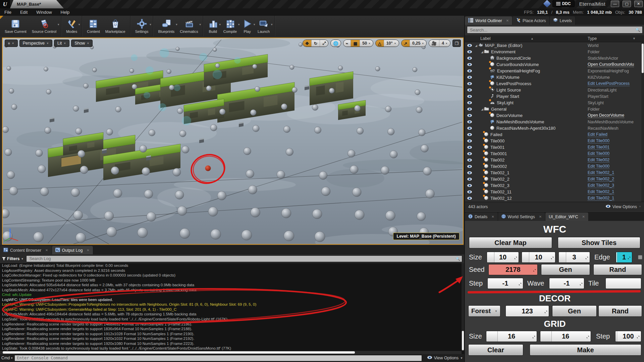  I want to click on lit-mode-button: Lit▼, so click(62, 43).